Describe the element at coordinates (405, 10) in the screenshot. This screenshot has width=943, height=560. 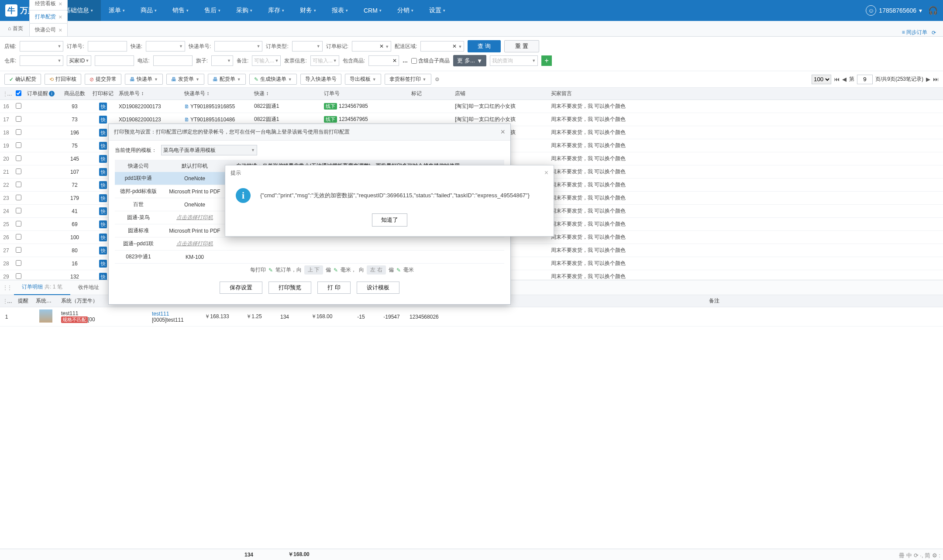
I see `nav-10: 分销▾` at that location.